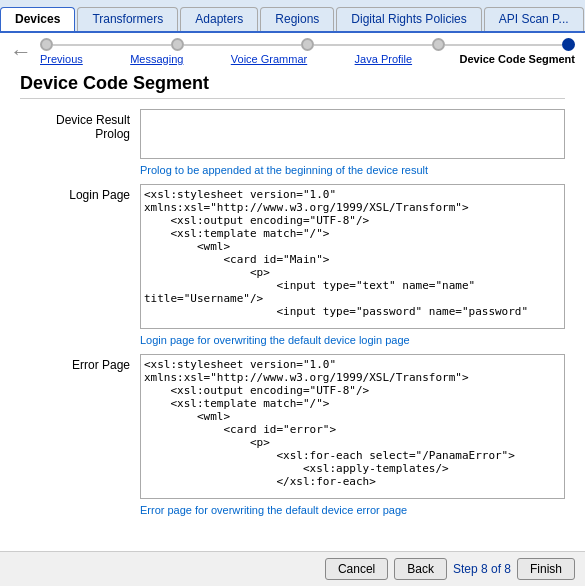  Describe the element at coordinates (219, 19) in the screenshot. I see `tab-adapters: Adapters` at that location.